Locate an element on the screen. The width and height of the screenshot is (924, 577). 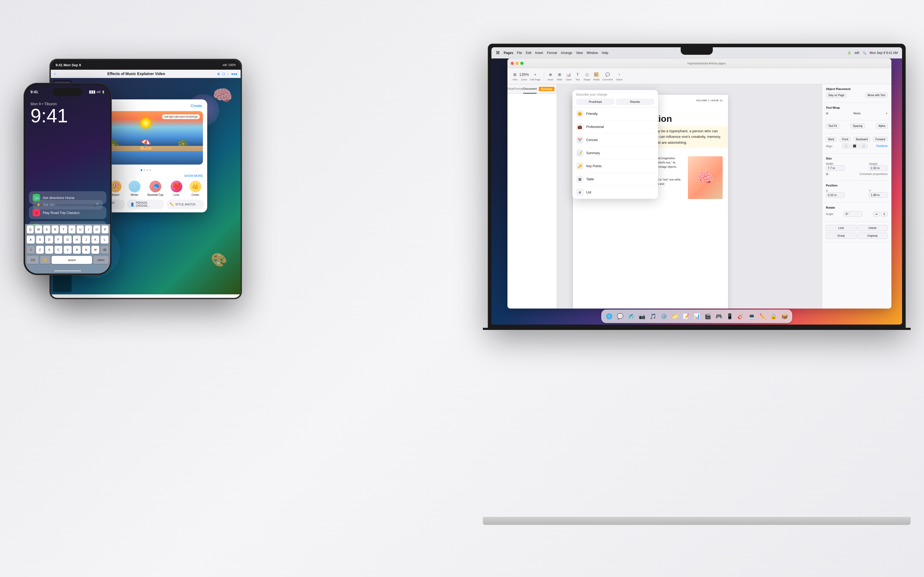
toolbar-text-btn: T Text is located at coordinates (578, 76).